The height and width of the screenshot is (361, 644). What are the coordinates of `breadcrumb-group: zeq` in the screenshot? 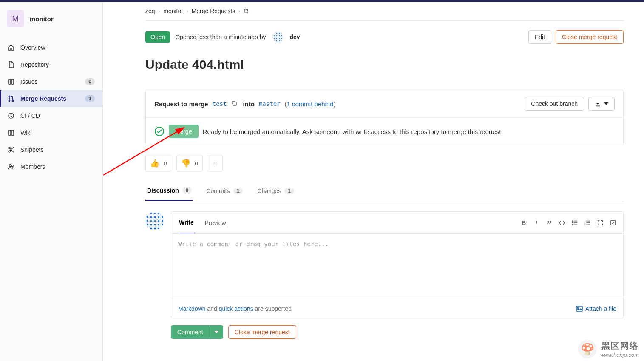 It's located at (150, 11).